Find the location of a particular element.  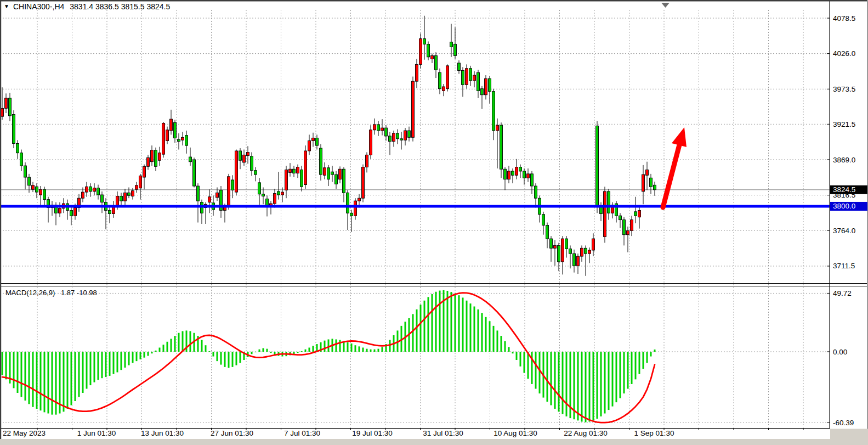

svg-text: 22 Aug 01:30 is located at coordinates (586, 433).